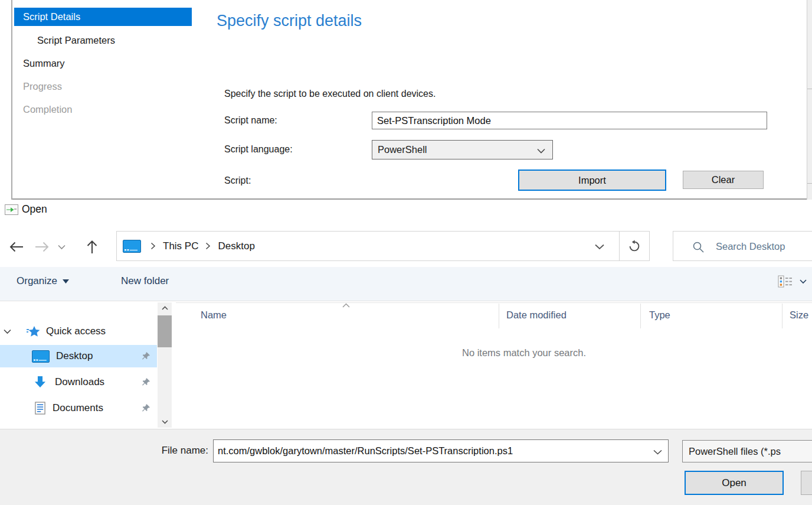 This screenshot has width=812, height=505. What do you see at coordinates (165, 308) in the screenshot?
I see `chevron-up-icon` at bounding box center [165, 308].